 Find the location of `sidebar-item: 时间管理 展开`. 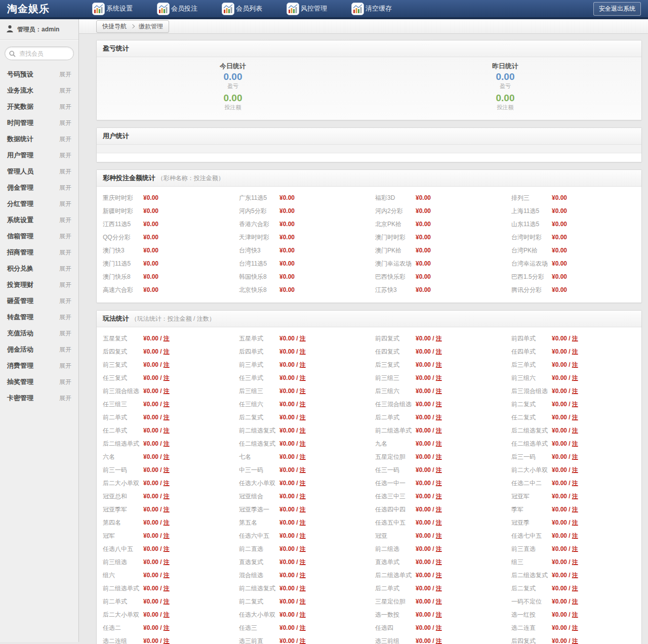

sidebar-item: 时间管理 展开 is located at coordinates (39, 123).